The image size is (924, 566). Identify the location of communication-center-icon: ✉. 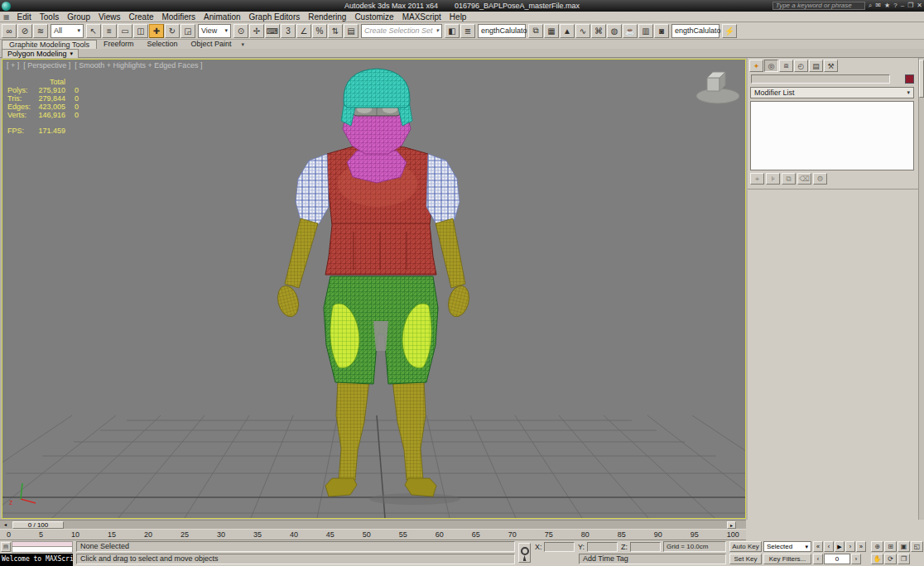
(878, 6).